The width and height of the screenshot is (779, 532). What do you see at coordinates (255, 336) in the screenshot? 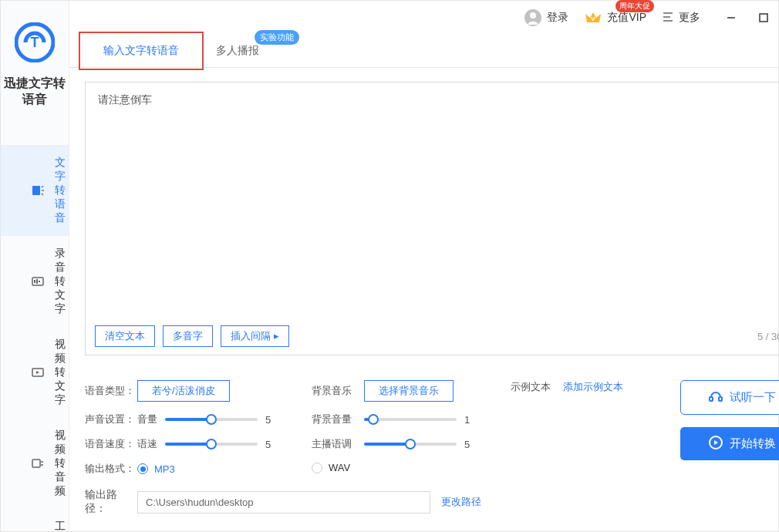
I see `insert-pause-button: 插入间隔 ▸` at bounding box center [255, 336].